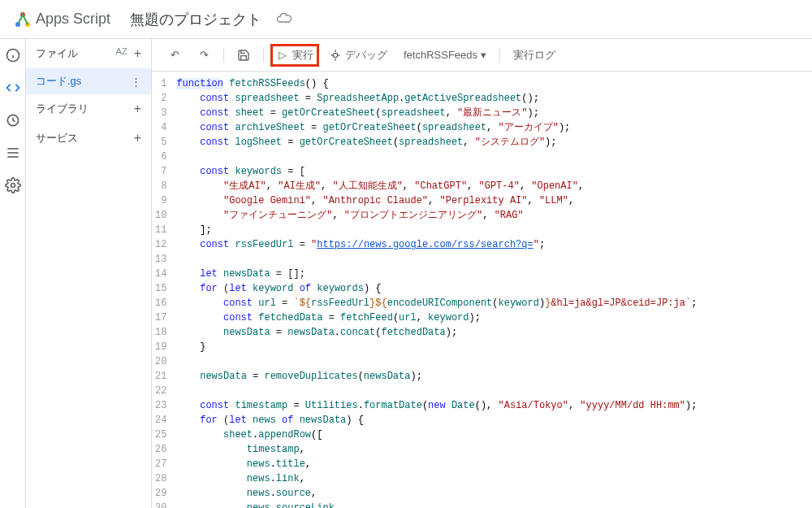 This screenshot has height=508, width=812. I want to click on code-line: "Google Gemini", "Anthropic Claude", "Pe…, so click(437, 201).